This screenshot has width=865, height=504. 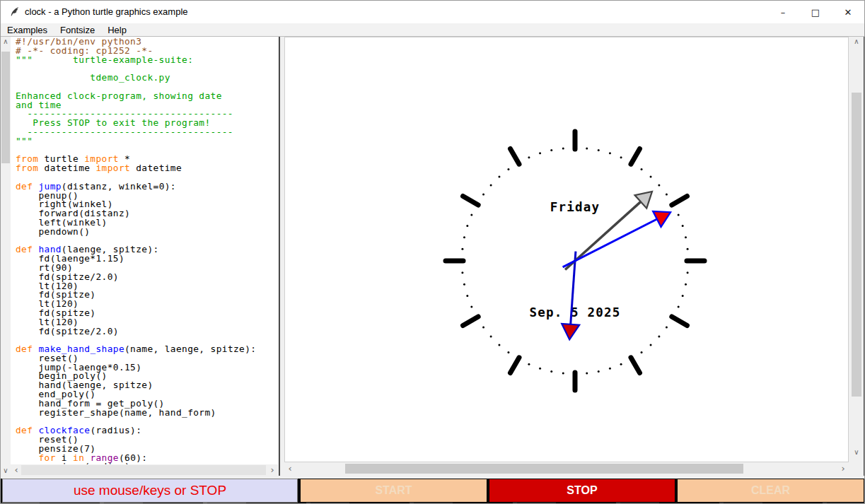 I want to click on window-title: clock - a Python turtle graphics example, so click(x=106, y=11).